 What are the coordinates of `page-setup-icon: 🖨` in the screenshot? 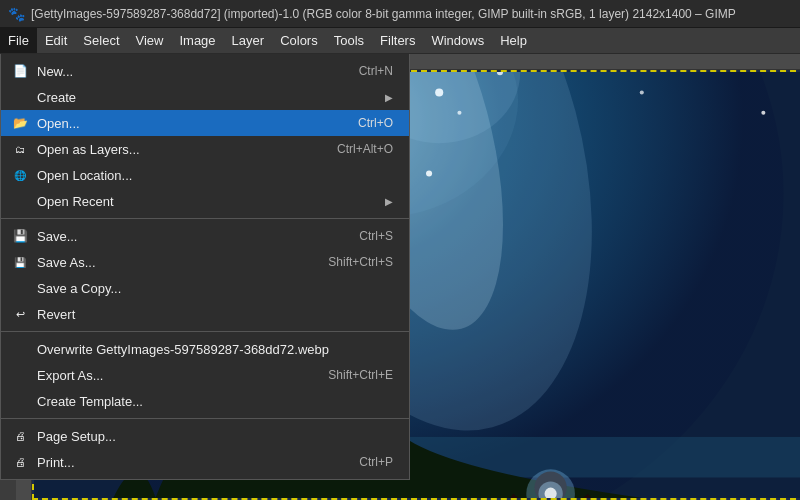 It's located at (20, 436).